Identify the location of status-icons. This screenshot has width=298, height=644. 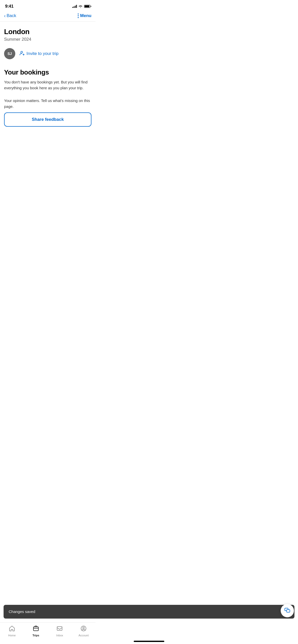
(82, 6).